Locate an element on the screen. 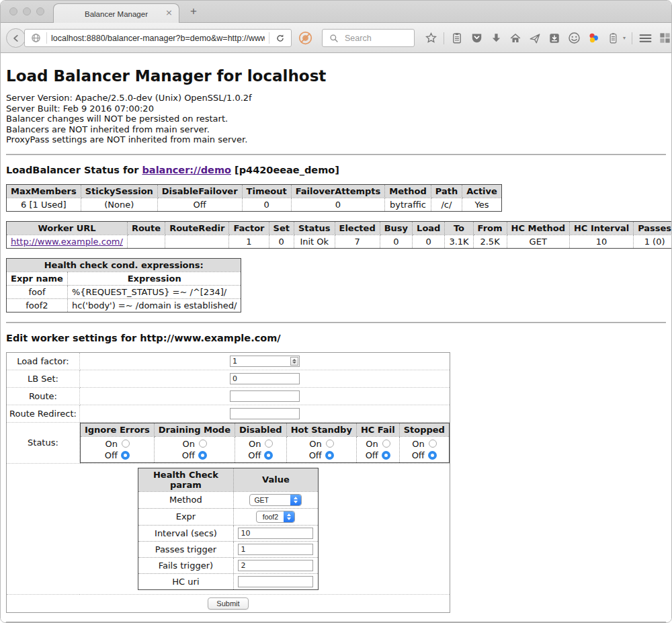  draining-mode-on-radio is located at coordinates (203, 444).